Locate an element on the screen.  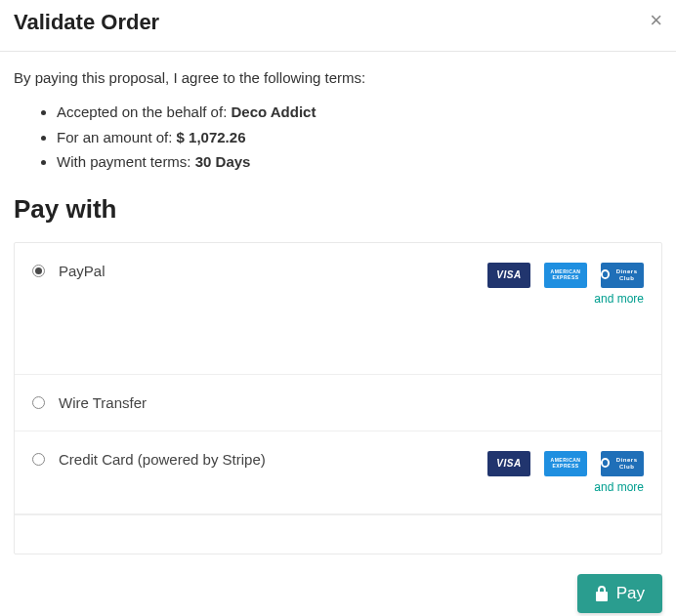
terms-label: Accepted on the behalf of: is located at coordinates (144, 111).